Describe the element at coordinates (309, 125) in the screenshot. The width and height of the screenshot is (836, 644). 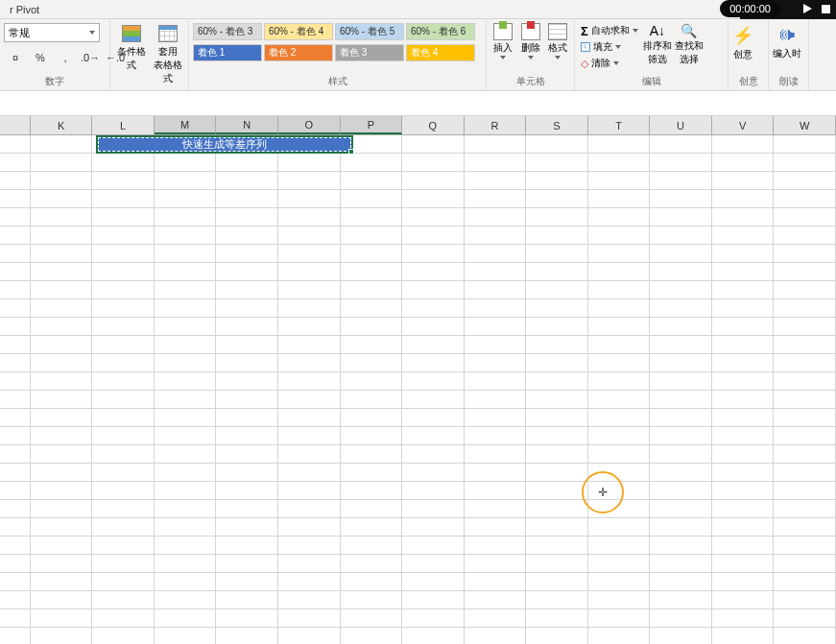
I see `col-header-o: O` at that location.